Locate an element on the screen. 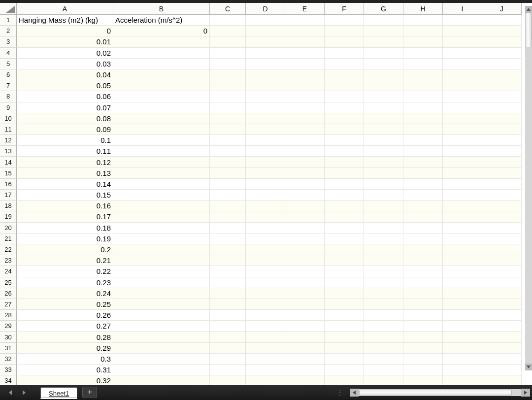  cell-G26 is located at coordinates (384, 294).